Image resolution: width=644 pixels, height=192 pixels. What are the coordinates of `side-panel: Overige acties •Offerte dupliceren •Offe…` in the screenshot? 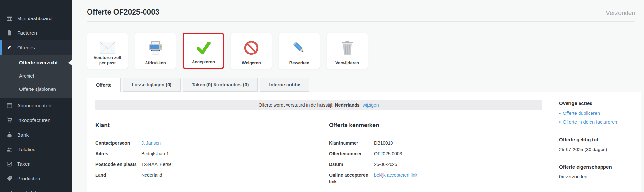 It's located at (595, 142).